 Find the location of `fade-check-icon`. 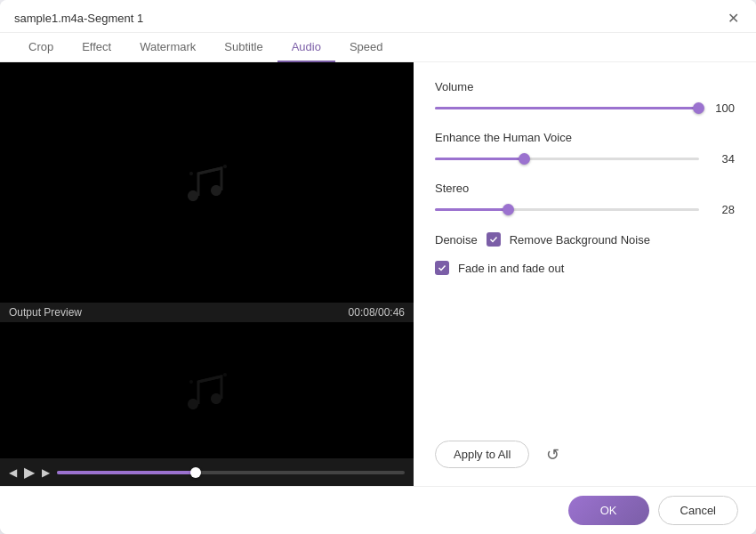

fade-check-icon is located at coordinates (442, 268).